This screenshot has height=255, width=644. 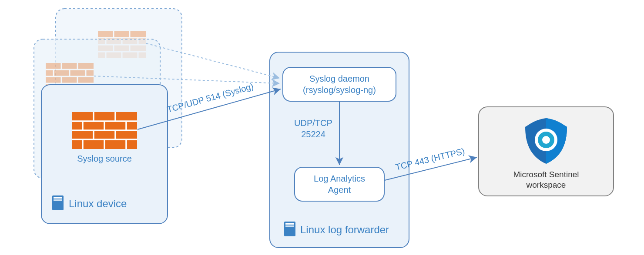 I want to click on linux-device-title: Linux device, so click(x=97, y=203).